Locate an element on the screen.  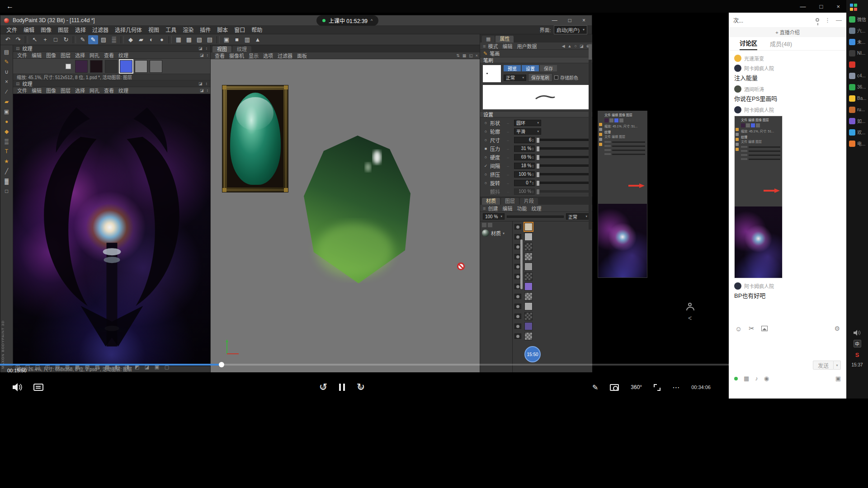
close-button: × is located at coordinates (838, 6).